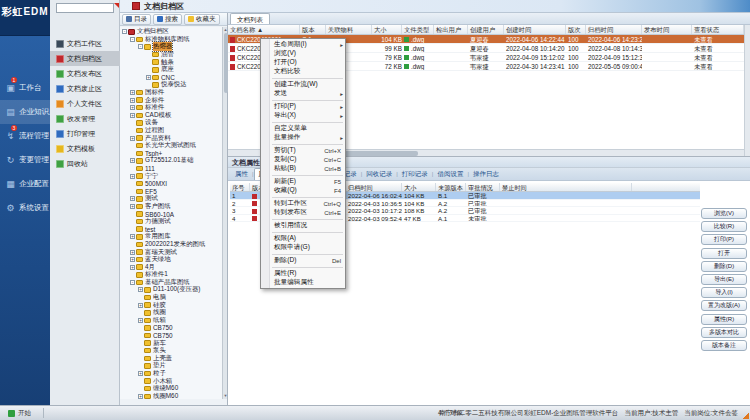 The image size is (750, 420). What do you see at coordinates (172, 359) in the screenshot?
I see `tree-node: +上壳盖` at bounding box center [172, 359].